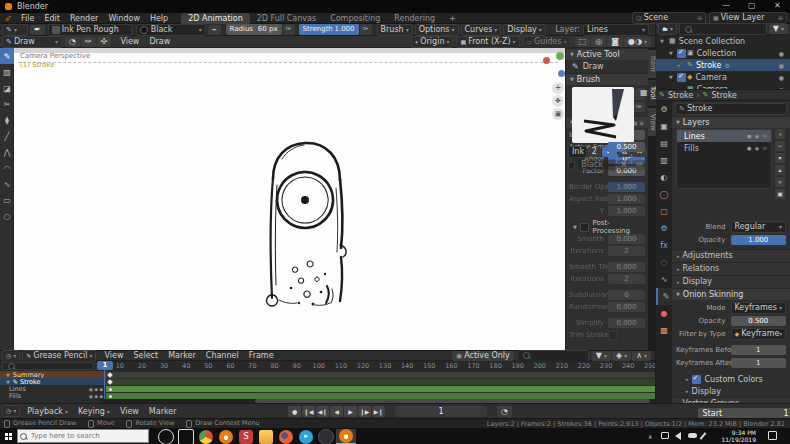  Describe the element at coordinates (723, 29) in the screenshot. I see `outliner-search-field` at that location.